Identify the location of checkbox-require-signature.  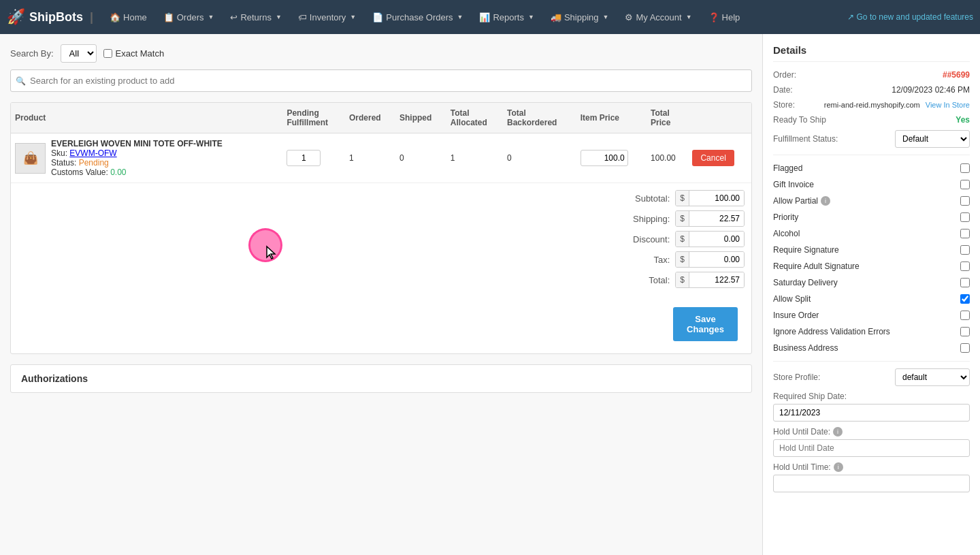
(965, 250).